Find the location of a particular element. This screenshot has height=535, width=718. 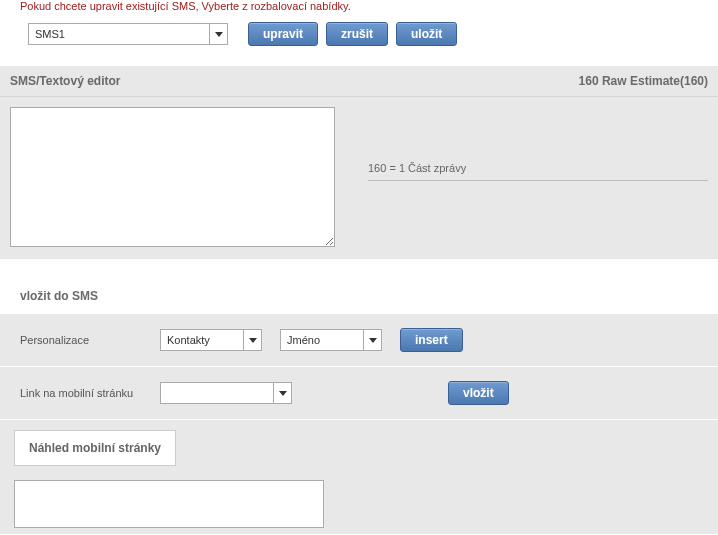

chevron-down-icon is located at coordinates (218, 34).